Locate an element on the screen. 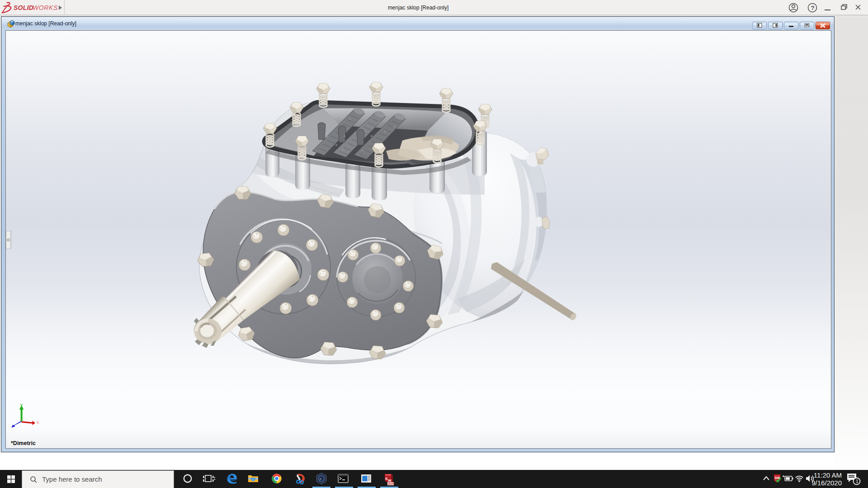  svg-text: SOLID is located at coordinates (24, 8).